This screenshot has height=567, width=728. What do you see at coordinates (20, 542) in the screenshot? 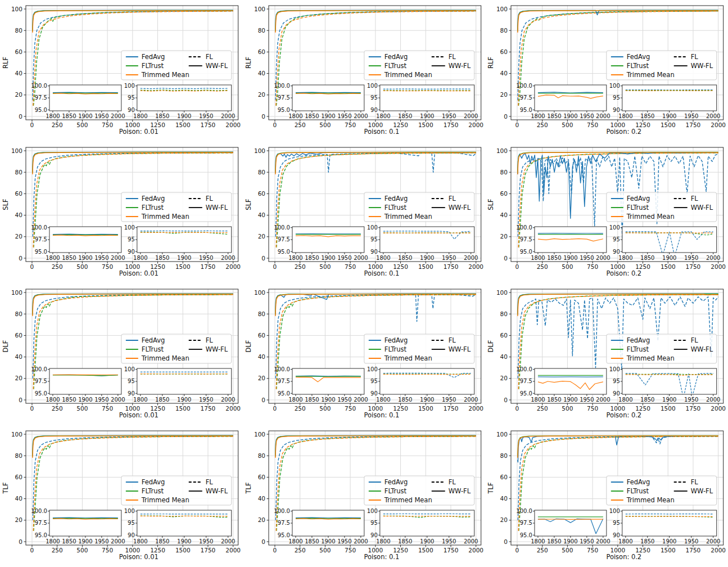
I see `tick-label-y: 0` at bounding box center [20, 542].